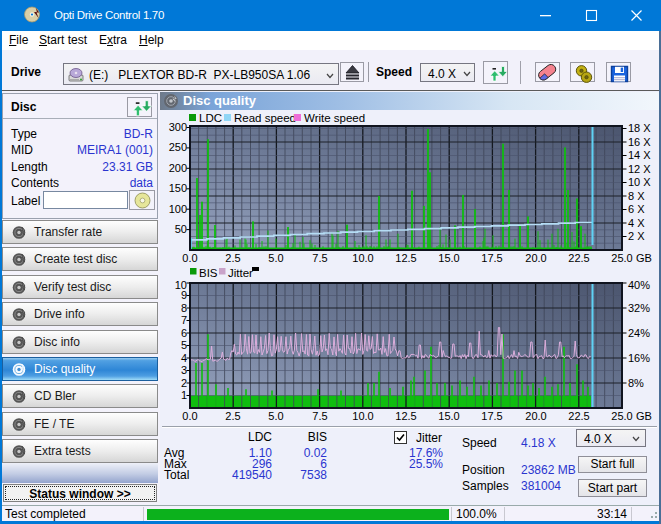 This screenshot has width=661, height=524. What do you see at coordinates (640, 128) in the screenshot?
I see `svg-text: 18 X` at bounding box center [640, 128].